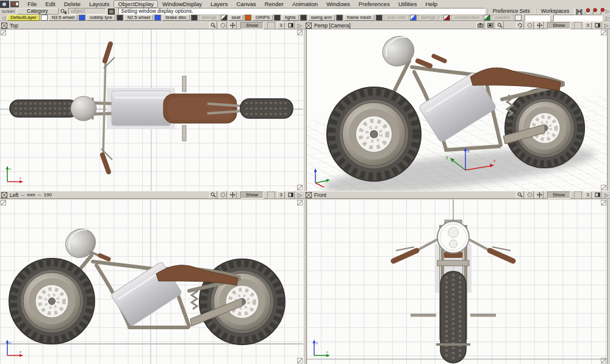 This screenshot has height=364, width=610. What do you see at coordinates (503, 18) in the screenshot?
I see `layer-chip-manikin: manikin` at bounding box center [503, 18].